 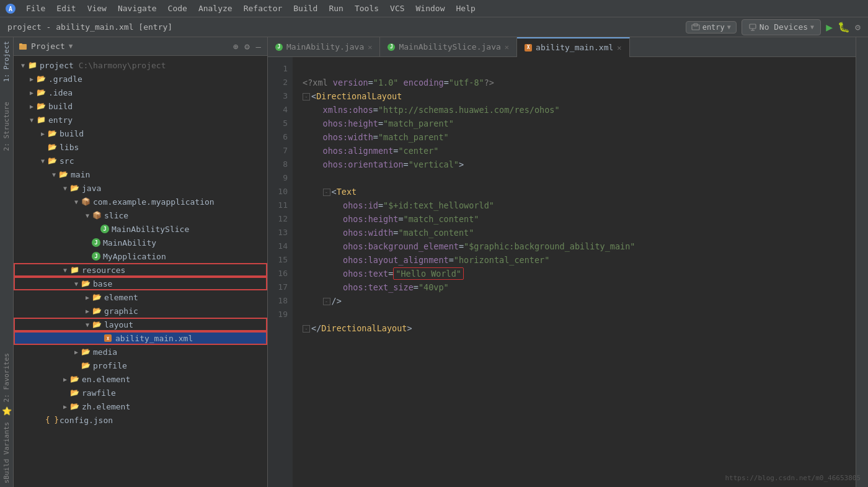 What do you see at coordinates (140, 92) in the screenshot?
I see `tree-item-idea: ▶ 📂 .idea` at bounding box center [140, 92].